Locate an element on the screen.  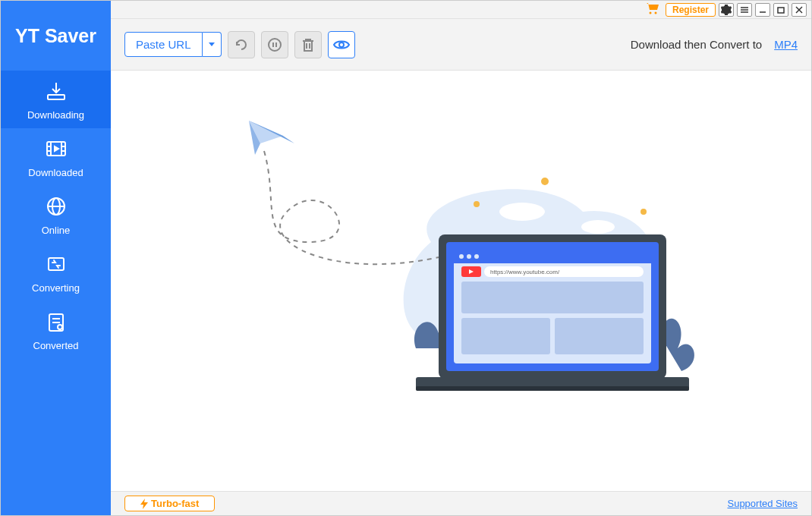
undo-icon is located at coordinates (241, 45).